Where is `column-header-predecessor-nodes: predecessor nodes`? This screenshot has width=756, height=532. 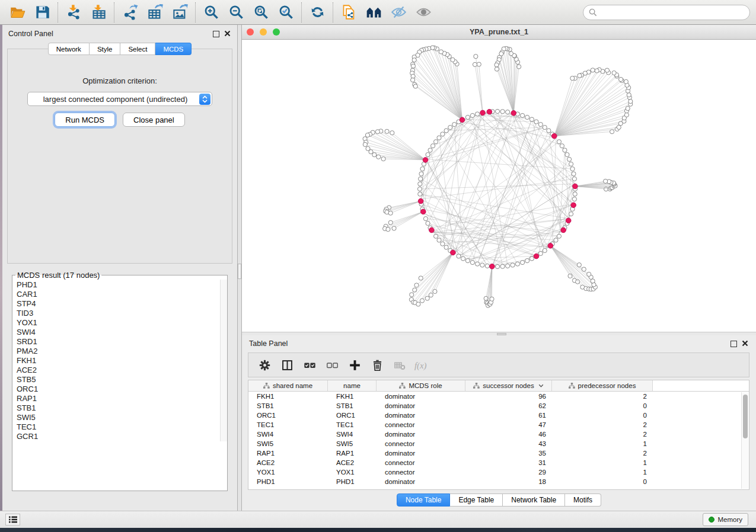 column-header-predecessor-nodes: predecessor nodes is located at coordinates (602, 386).